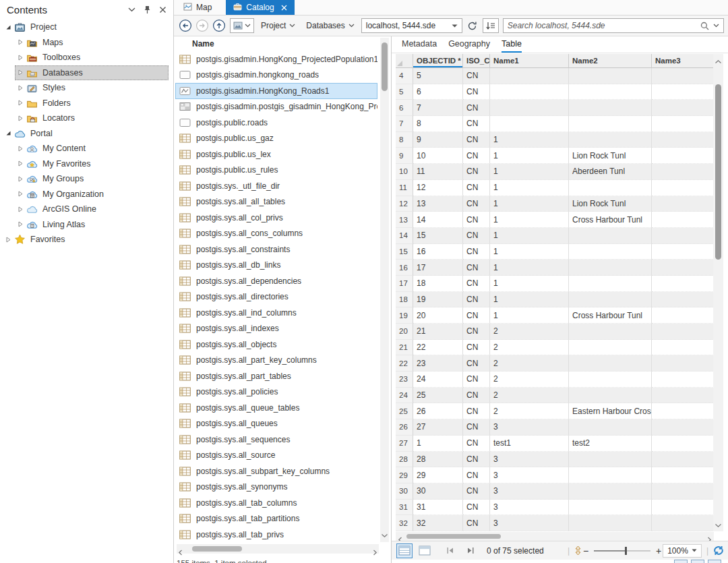  Describe the element at coordinates (611, 444) in the screenshot. I see `cell: test2` at that location.